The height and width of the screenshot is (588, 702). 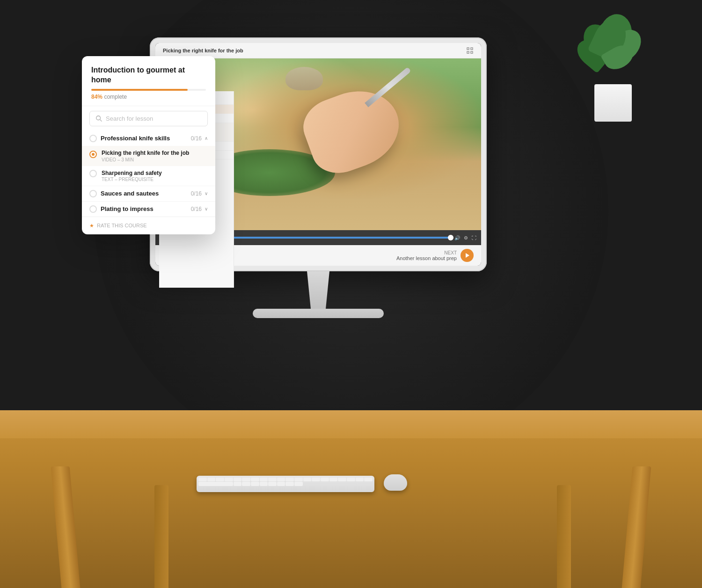 What do you see at coordinates (127, 209) in the screenshot?
I see `module-title-plating: Plating to impress` at bounding box center [127, 209].